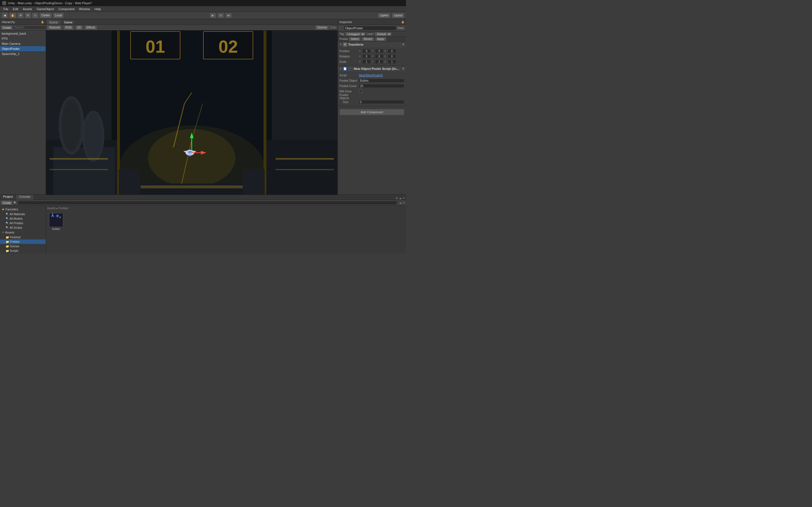 Image resolution: width=812 pixels, height=507 pixels. Describe the element at coordinates (13, 15) in the screenshot. I see `toolbar-hand-btn: ✋` at that location.